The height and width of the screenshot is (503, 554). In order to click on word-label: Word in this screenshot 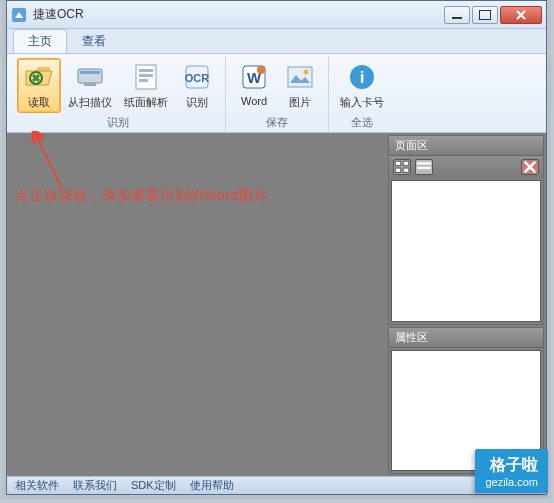, I will do `click(254, 101)`.